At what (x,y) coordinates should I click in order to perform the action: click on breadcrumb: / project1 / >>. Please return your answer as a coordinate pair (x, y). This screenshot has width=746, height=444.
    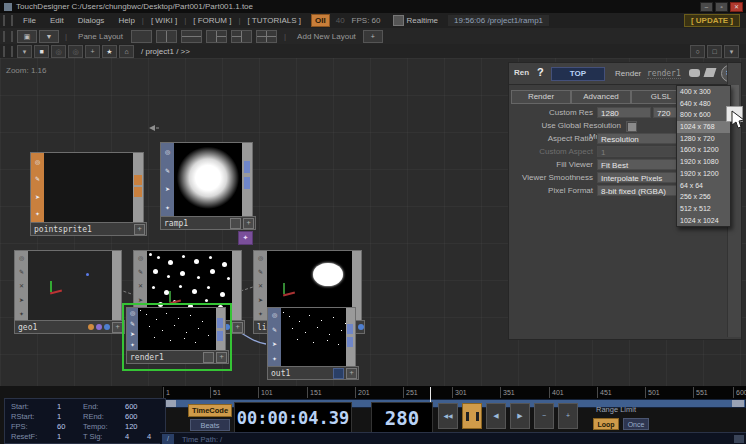
    Looking at the image, I should click on (166, 52).